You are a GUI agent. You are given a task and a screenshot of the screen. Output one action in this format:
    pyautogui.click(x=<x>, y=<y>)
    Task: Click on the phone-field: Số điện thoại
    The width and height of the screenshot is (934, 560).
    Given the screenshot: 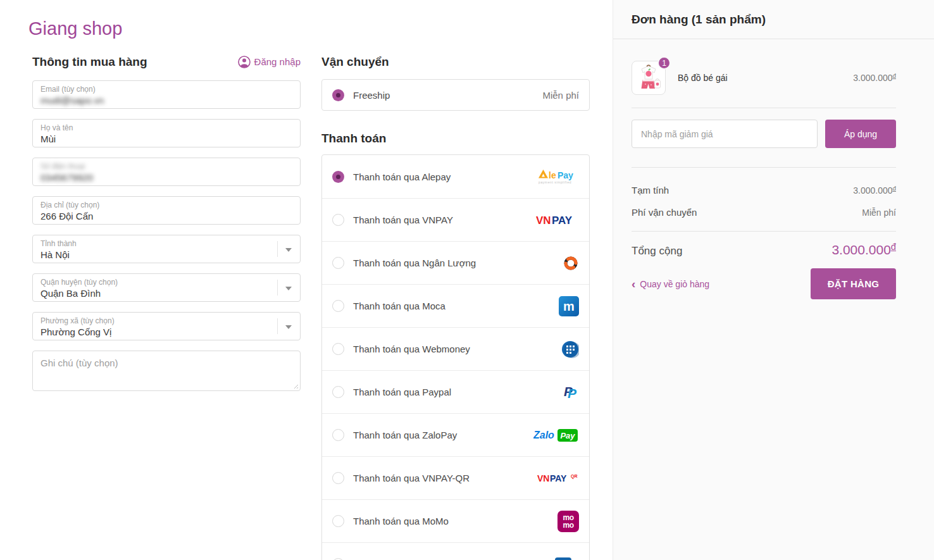 What is the action you would take?
    pyautogui.click(x=166, y=172)
    